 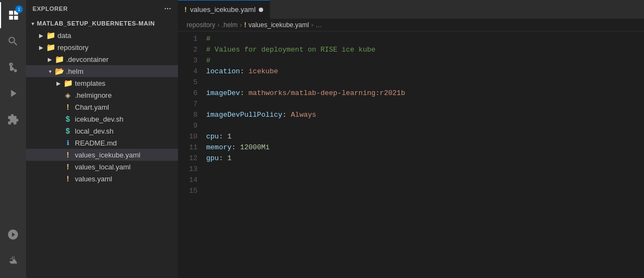 What do you see at coordinates (68, 143) in the screenshot?
I see `readme-icon: ℹ` at bounding box center [68, 143].